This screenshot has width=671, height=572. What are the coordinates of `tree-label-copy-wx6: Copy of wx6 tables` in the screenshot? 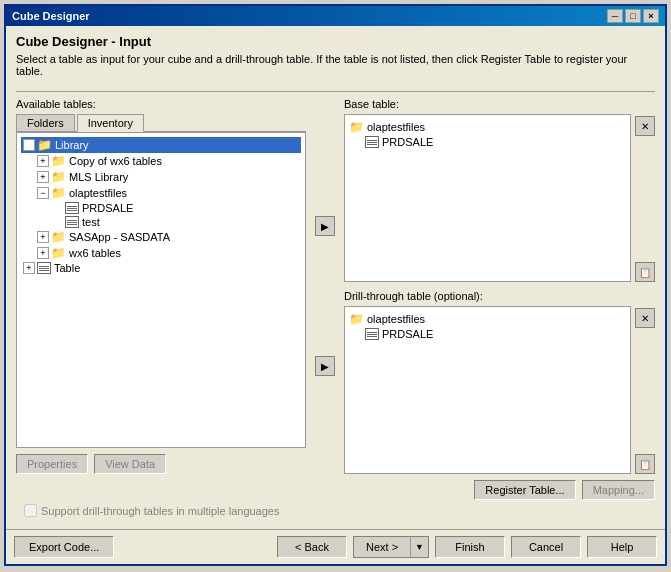 It's located at (116, 161).